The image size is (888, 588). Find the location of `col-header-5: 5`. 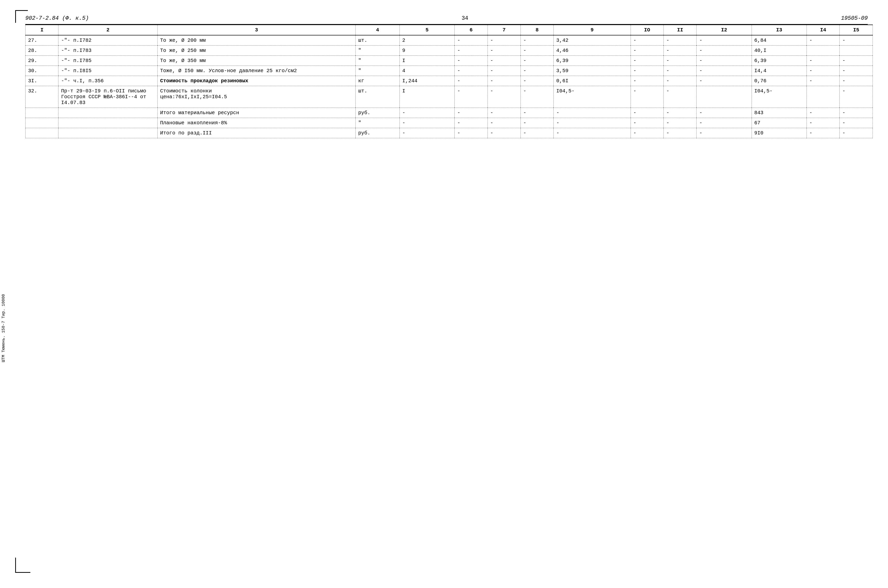

col-header-5: 5 is located at coordinates (427, 30).